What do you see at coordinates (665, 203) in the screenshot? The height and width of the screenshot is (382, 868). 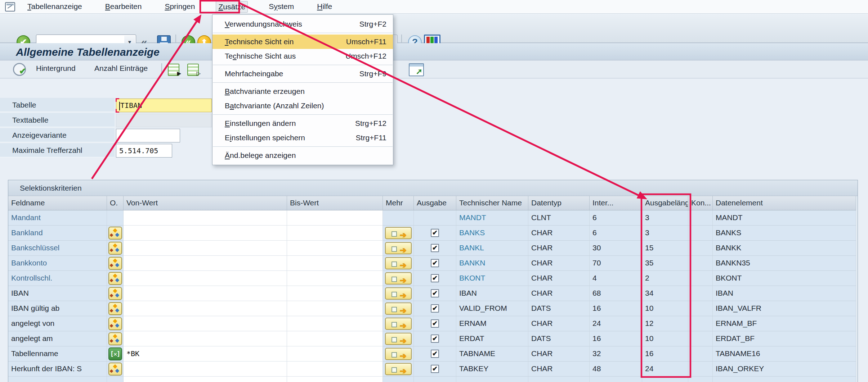 I see `column-header-ausg_len: Ausgabelänge` at bounding box center [665, 203].